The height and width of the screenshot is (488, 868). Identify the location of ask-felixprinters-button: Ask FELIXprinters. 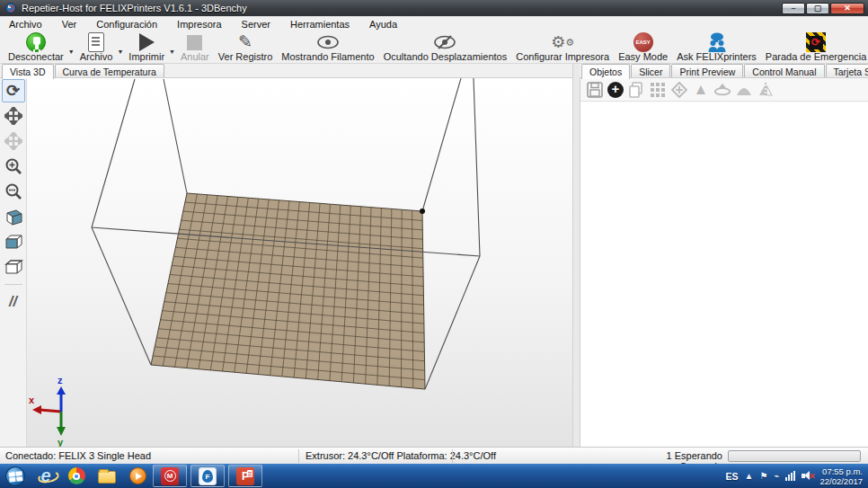
(717, 48).